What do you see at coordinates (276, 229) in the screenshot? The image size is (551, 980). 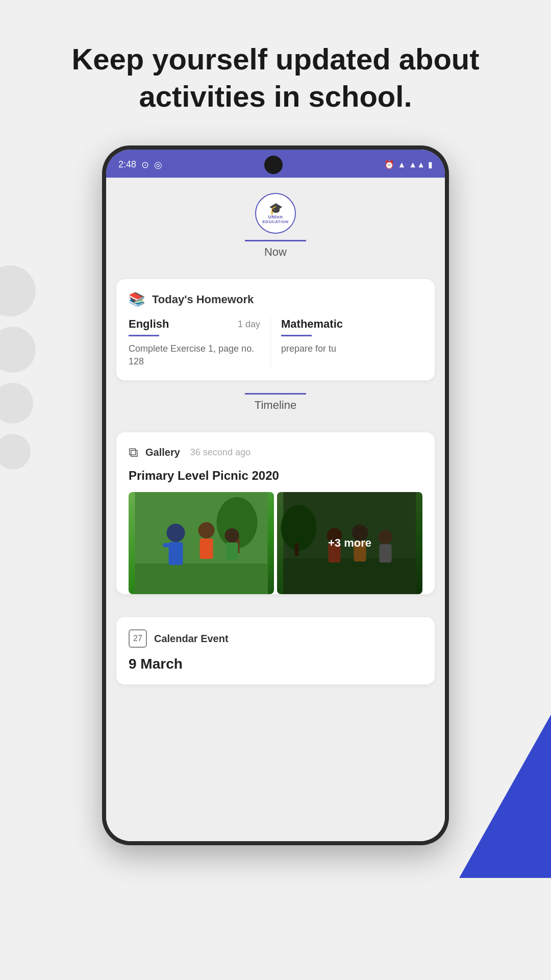 I see `now-section: 🎓 UNIon EDUCATION Now` at bounding box center [276, 229].